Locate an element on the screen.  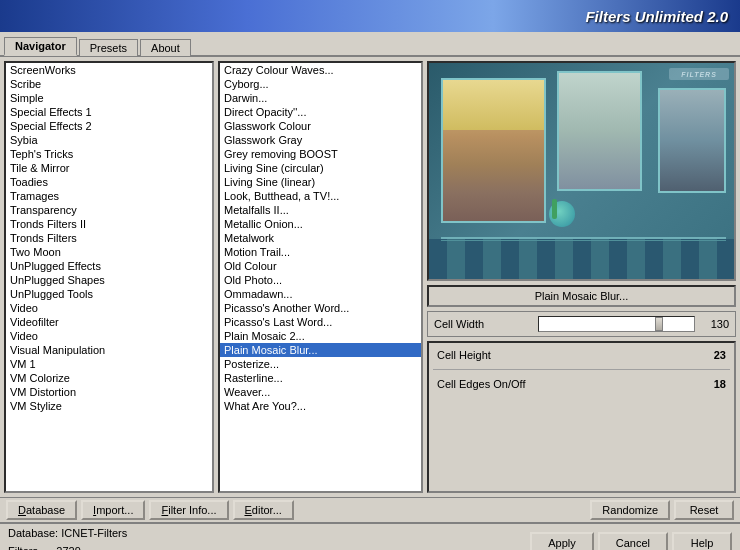
database-button: Database is located at coordinates (42, 510).